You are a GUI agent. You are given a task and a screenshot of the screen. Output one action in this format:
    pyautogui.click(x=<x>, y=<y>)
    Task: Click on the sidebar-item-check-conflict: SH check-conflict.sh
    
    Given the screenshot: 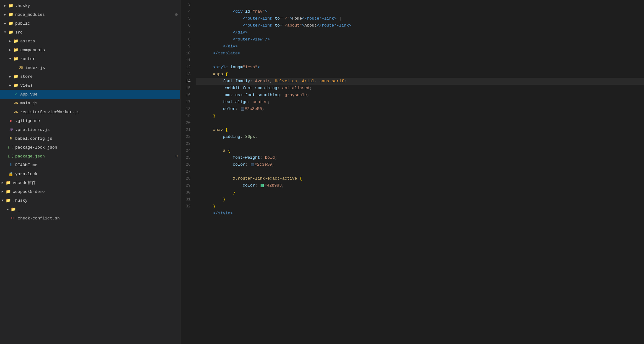 What is the action you would take?
    pyautogui.click(x=90, y=218)
    